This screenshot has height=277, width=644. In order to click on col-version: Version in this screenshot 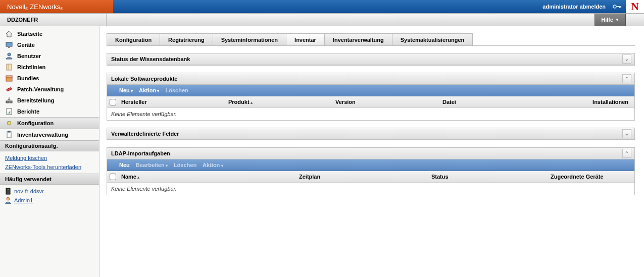, I will do `click(386, 102)`.